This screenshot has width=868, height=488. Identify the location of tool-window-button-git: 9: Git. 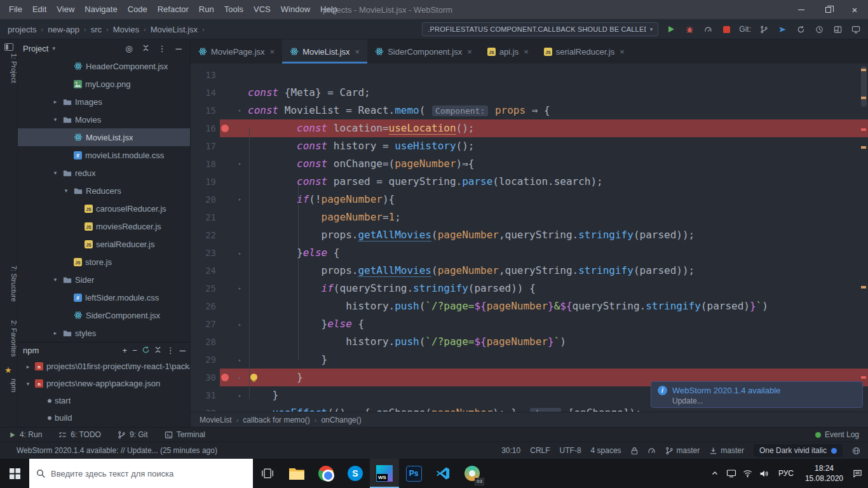
(133, 435).